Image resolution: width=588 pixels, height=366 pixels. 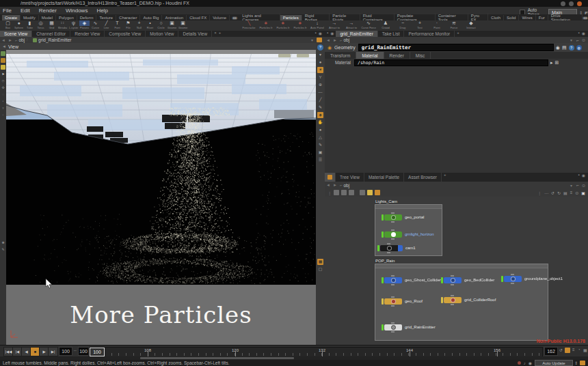 What do you see at coordinates (578, 40) in the screenshot?
I see `jump-back-icon: ←` at bounding box center [578, 40].